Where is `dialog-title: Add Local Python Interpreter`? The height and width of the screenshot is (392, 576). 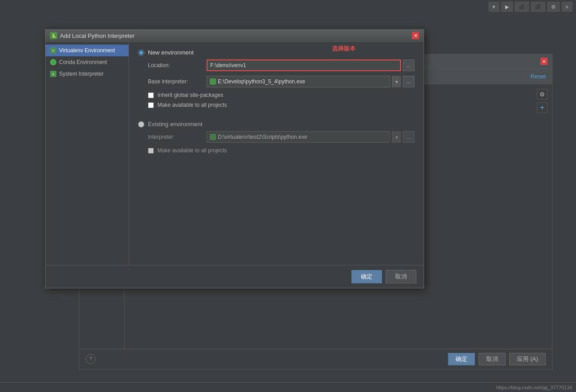
dialog-title: Add Local Python Interpreter is located at coordinates (97, 36).